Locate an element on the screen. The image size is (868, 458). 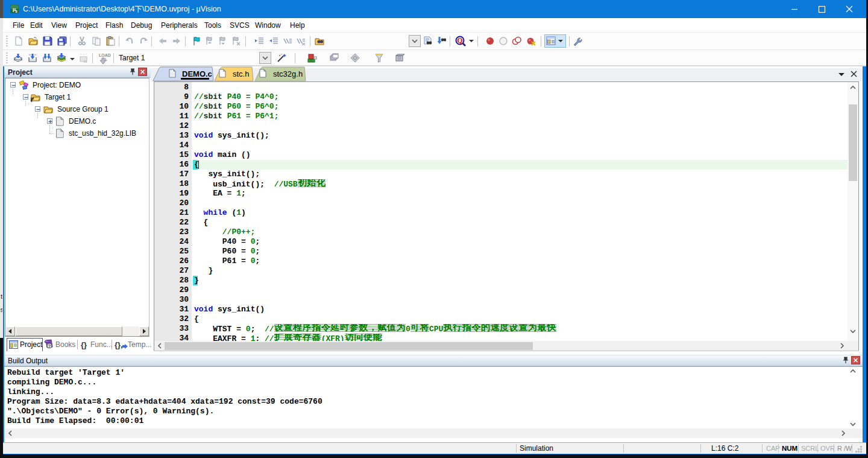
svg-text: LOAD is located at coordinates (105, 56).